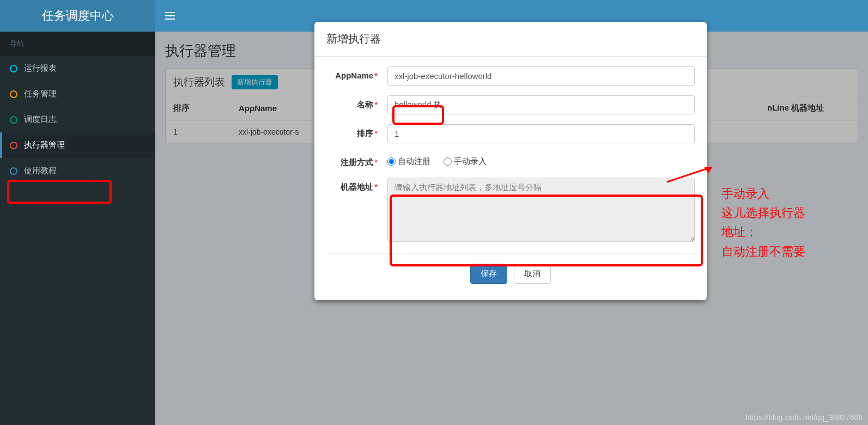  I want to click on save-button: 保存, so click(489, 274).